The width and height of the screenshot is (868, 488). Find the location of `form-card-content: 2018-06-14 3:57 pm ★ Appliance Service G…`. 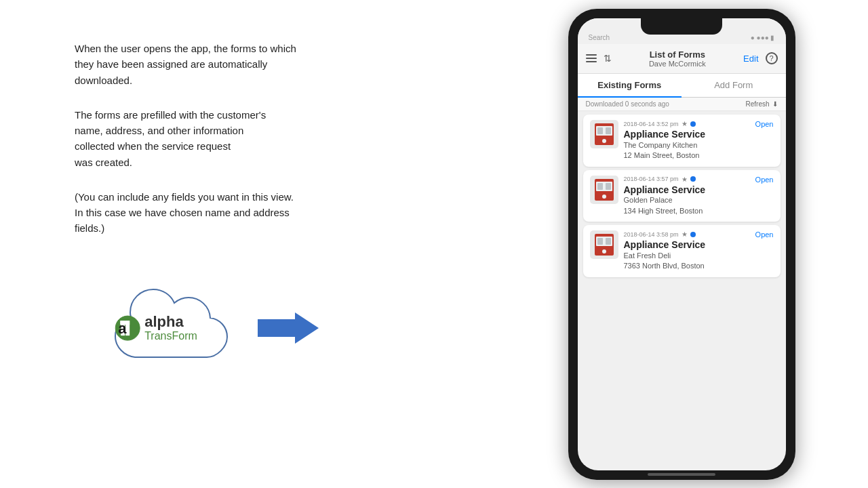

form-card-content: 2018-06-14 3:57 pm ★ Appliance Service G… is located at coordinates (698, 197).